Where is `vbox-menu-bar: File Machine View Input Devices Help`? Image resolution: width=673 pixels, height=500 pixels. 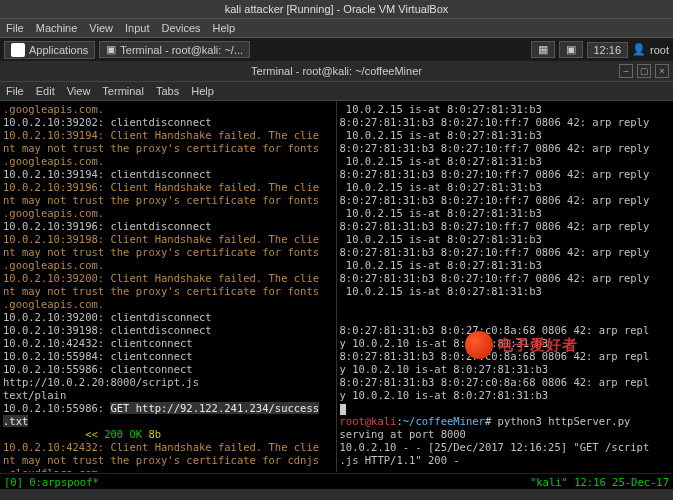
vbox-menu-bar: File Machine View Input Devices Help is located at coordinates (336, 28).